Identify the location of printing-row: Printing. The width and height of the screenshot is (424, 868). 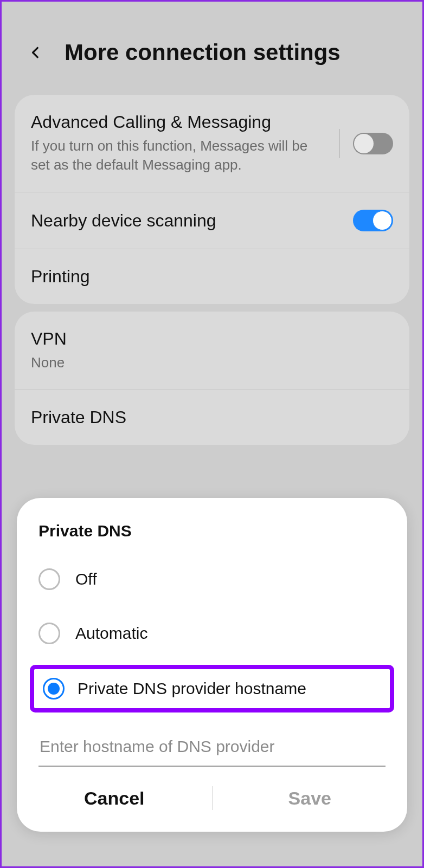
(212, 276).